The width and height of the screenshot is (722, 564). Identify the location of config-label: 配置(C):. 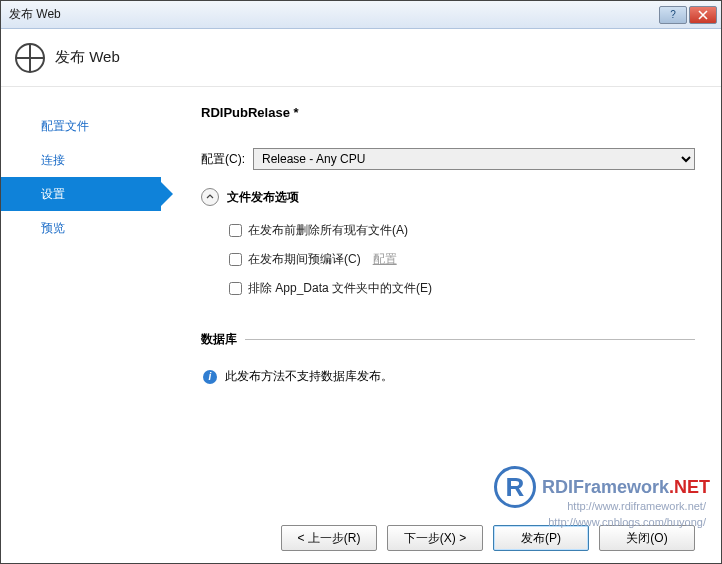
(223, 160).